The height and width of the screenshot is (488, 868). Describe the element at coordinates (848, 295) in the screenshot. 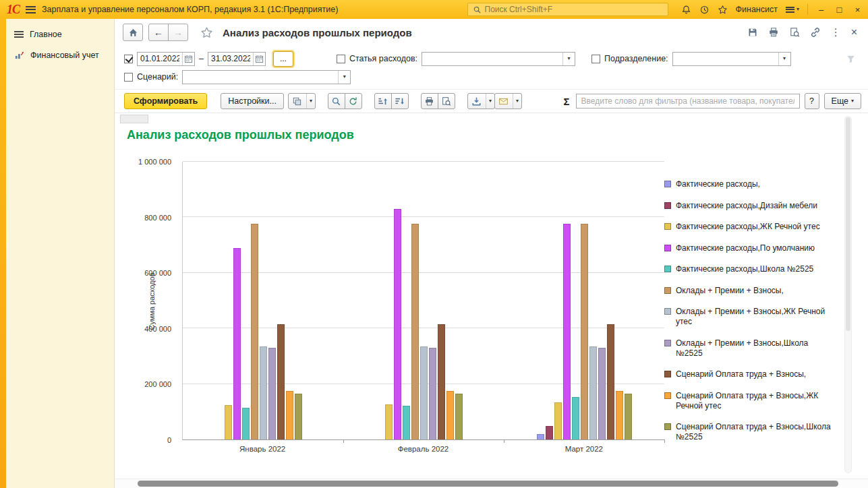

I see `vertical-scrollbar` at that location.